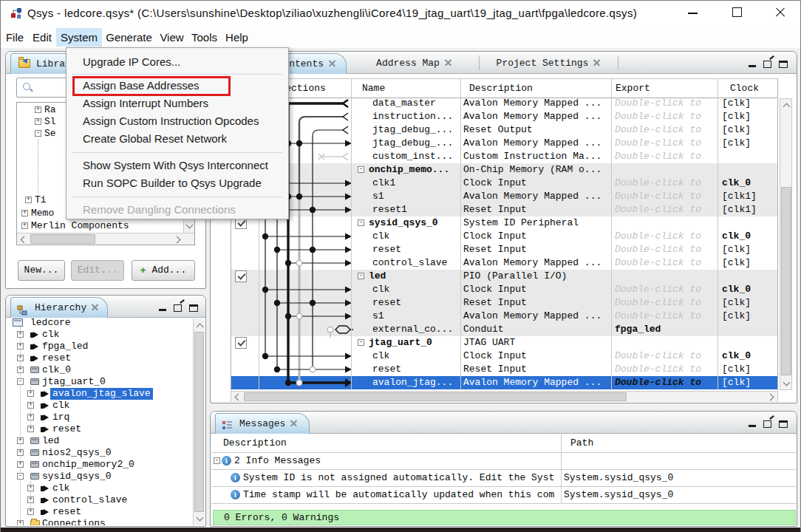  I want to click on hierarchy-item: +led, so click(95, 441).